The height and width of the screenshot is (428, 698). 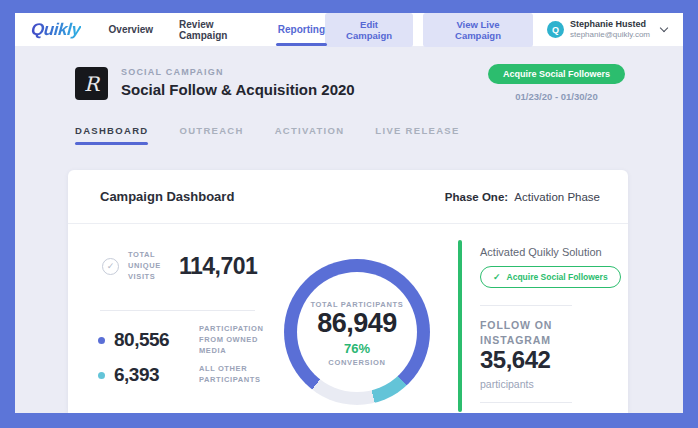 What do you see at coordinates (556, 30) in the screenshot?
I see `avatar: Q` at bounding box center [556, 30].